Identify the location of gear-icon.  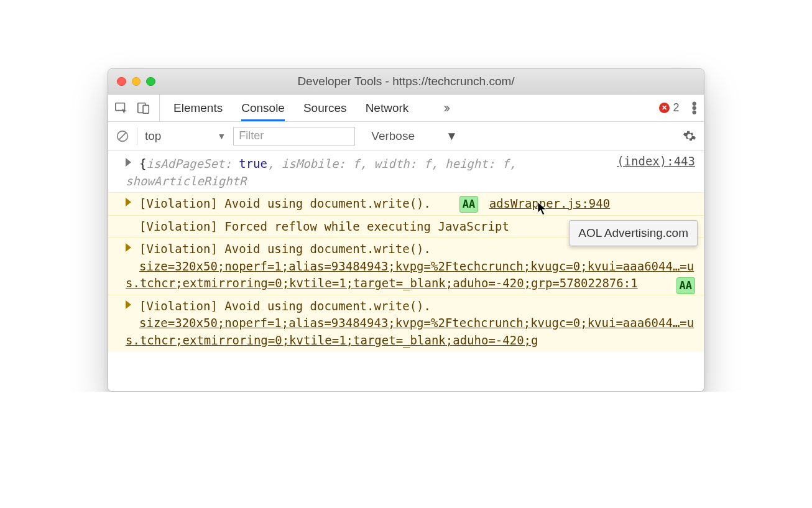
(690, 136).